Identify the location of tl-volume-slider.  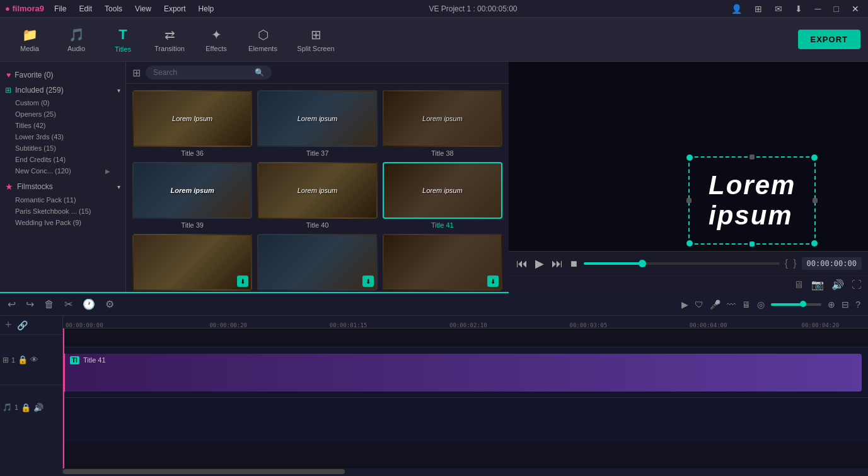
(796, 305).